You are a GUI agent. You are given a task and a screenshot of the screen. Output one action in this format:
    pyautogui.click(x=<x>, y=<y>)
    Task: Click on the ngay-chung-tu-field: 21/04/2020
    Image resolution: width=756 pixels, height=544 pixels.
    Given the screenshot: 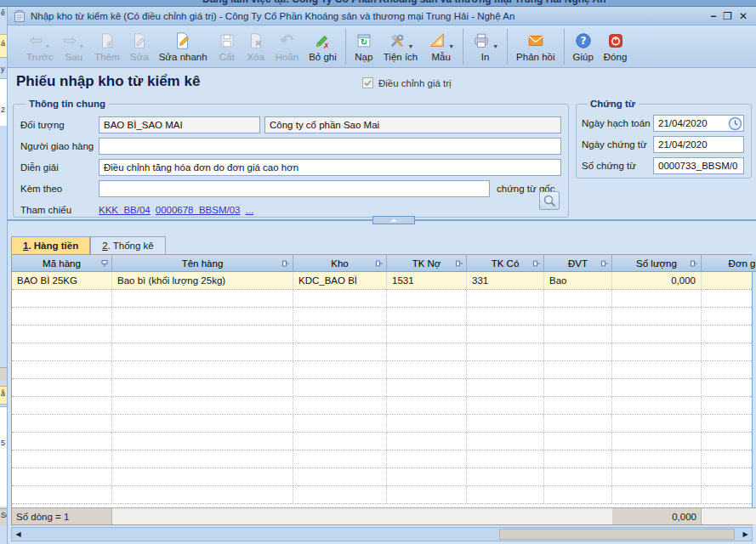 What is the action you would take?
    pyautogui.click(x=699, y=144)
    